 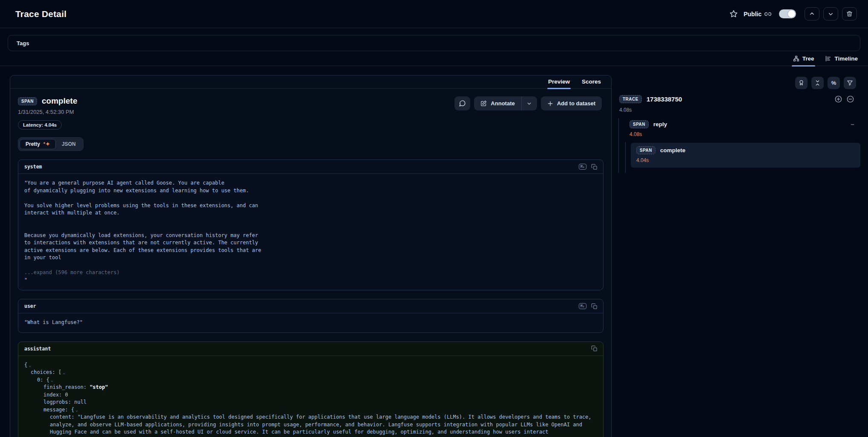 What do you see at coordinates (434, 14) in the screenshot?
I see `page-header: Trace Detail Public` at bounding box center [434, 14].